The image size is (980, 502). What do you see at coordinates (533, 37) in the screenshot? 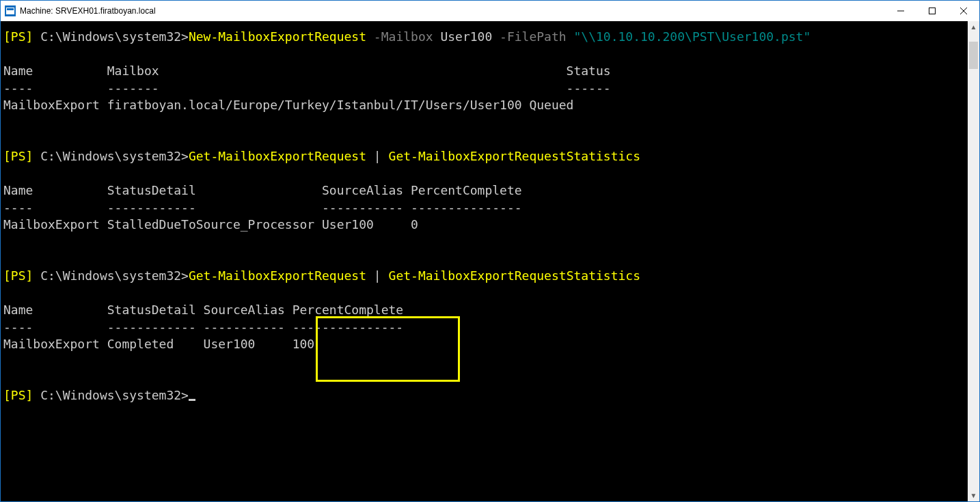
I see `param-filepath-name: -FilePath` at bounding box center [533, 37].